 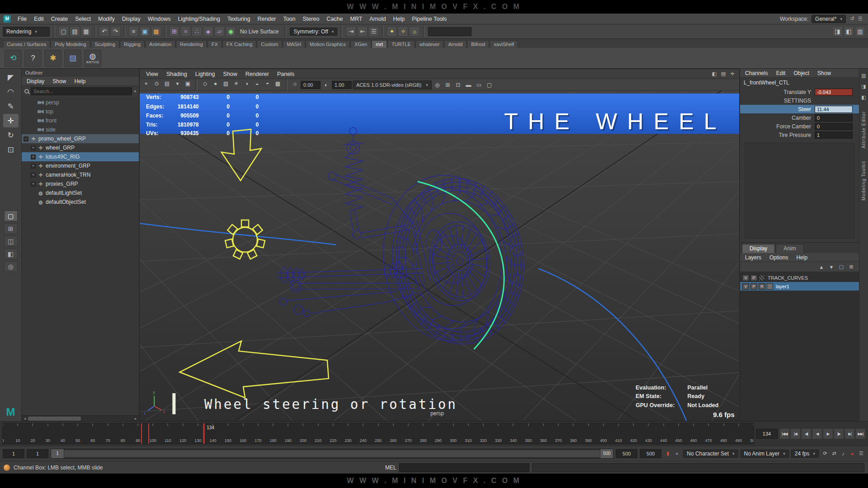 I want to click on shelf-tab-xgen: XGen, so click(x=361, y=44).